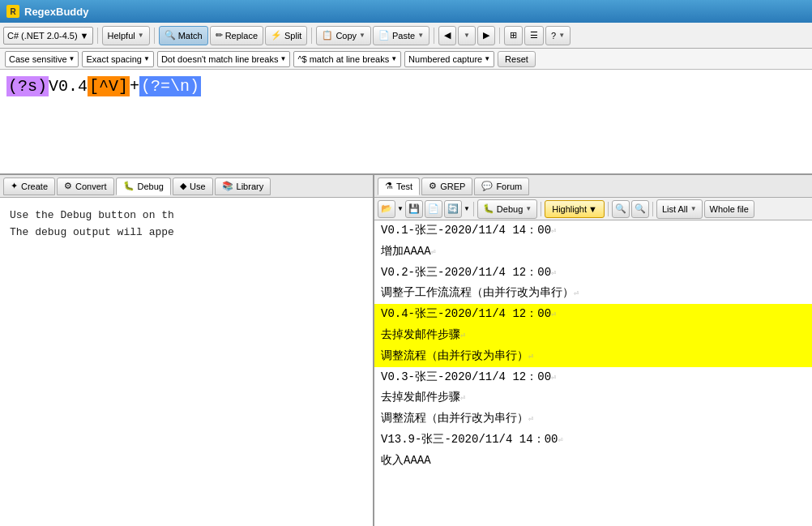  What do you see at coordinates (502, 186) in the screenshot?
I see `tab-forum: 💬 Forum` at bounding box center [502, 186].